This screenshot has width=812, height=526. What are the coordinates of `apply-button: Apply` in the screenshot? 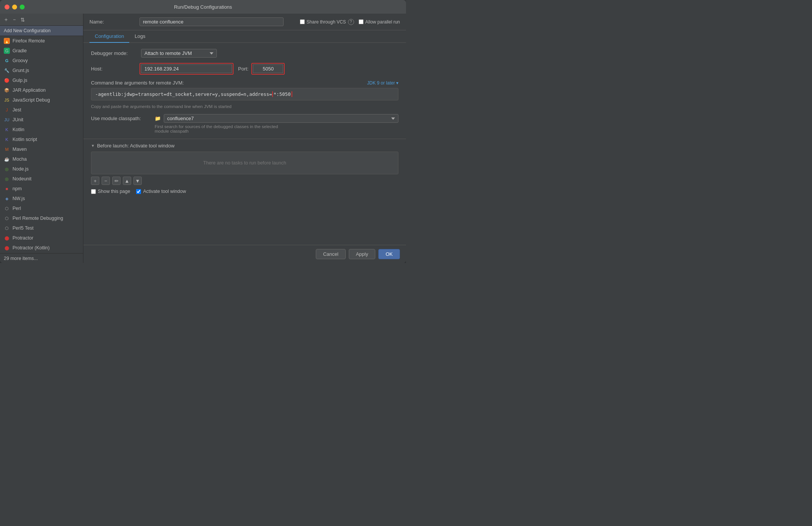 It's located at (362, 254).